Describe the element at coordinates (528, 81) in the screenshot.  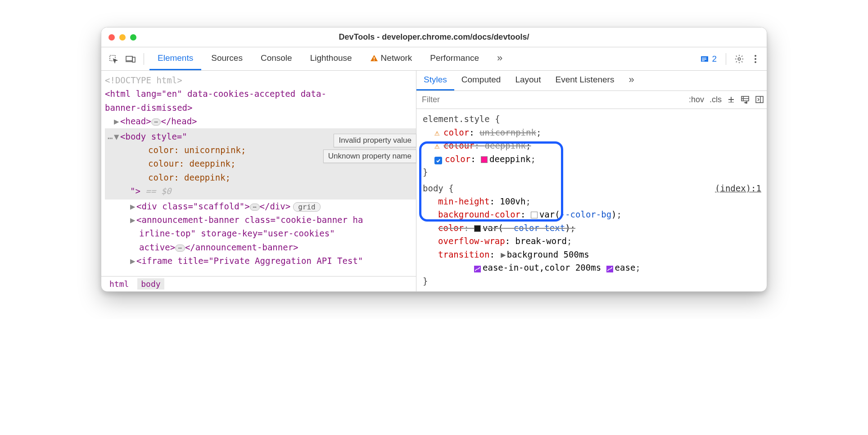
I see `tab-layout: Layout` at that location.